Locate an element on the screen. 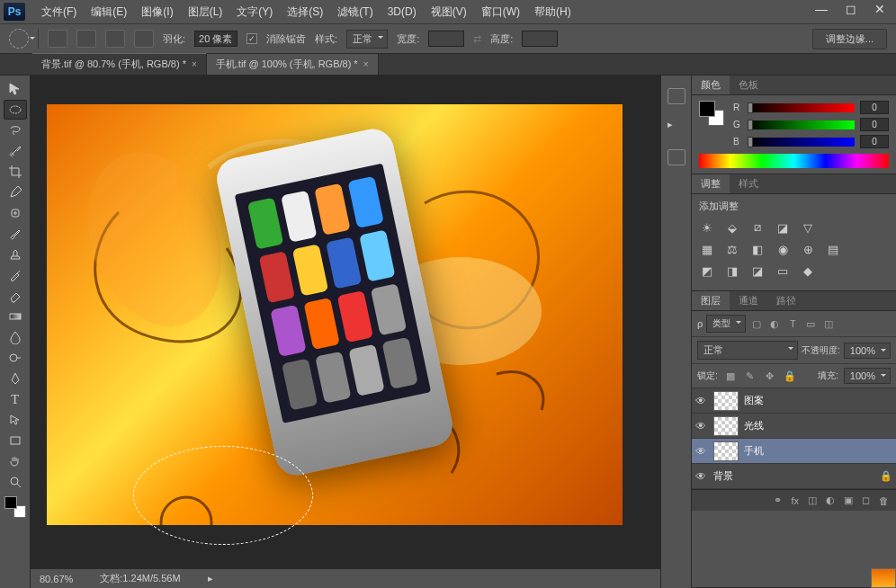 This screenshot has height=588, width=896. bw-icon: ◧ is located at coordinates (757, 249).